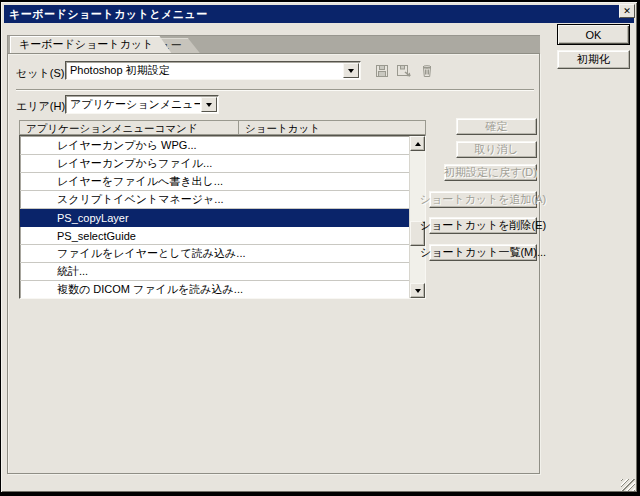 This screenshot has height=496, width=640. I want to click on resize-grip-icon, so click(628, 485).